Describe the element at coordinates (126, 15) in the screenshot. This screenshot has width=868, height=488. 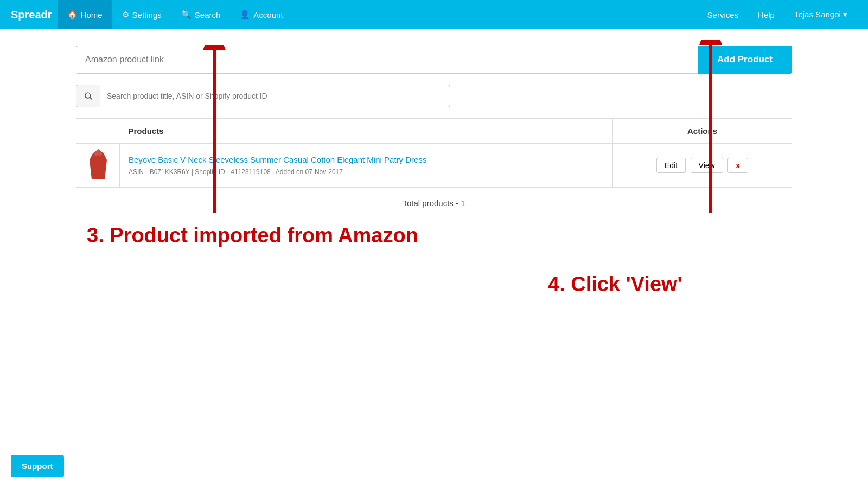
I see `settings-icon: ⚙` at that location.